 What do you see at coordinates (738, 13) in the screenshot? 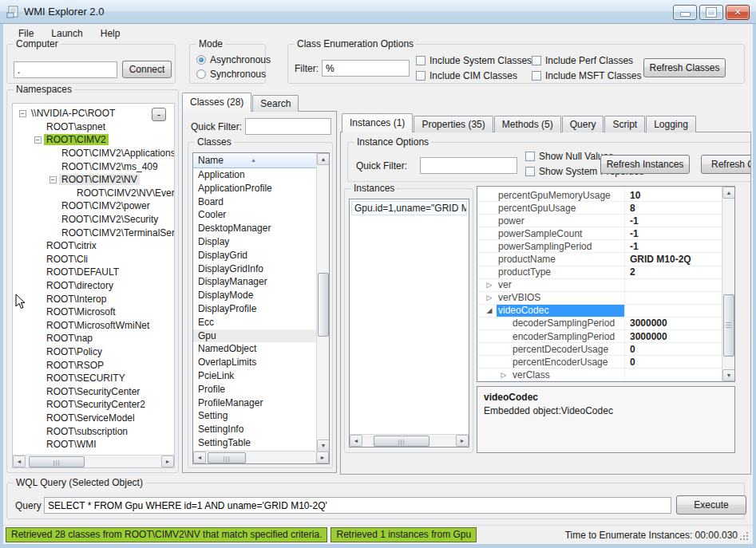
I see `close-button: ✕` at bounding box center [738, 13].